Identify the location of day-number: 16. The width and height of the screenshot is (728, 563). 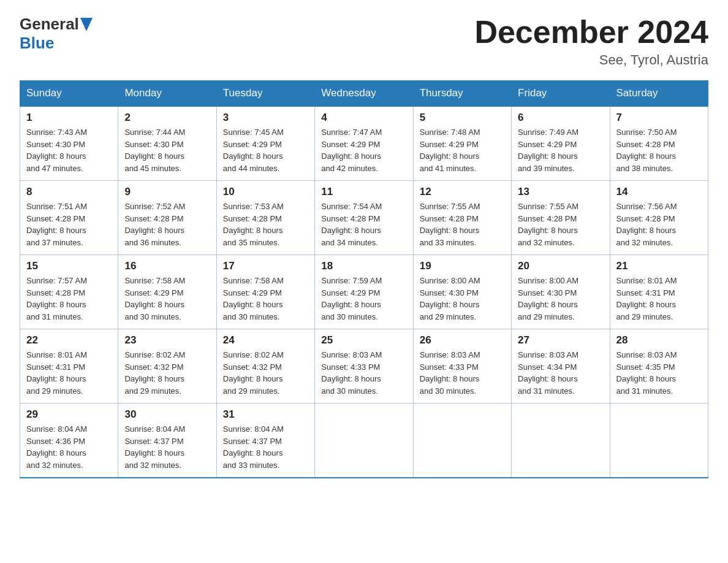
(167, 266).